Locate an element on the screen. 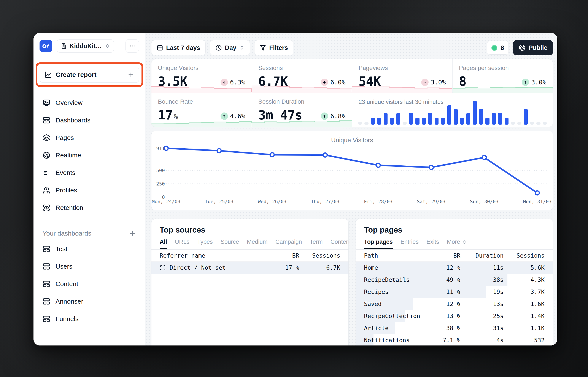 The height and width of the screenshot is (377, 588). create-report-label: Create report is located at coordinates (76, 75).